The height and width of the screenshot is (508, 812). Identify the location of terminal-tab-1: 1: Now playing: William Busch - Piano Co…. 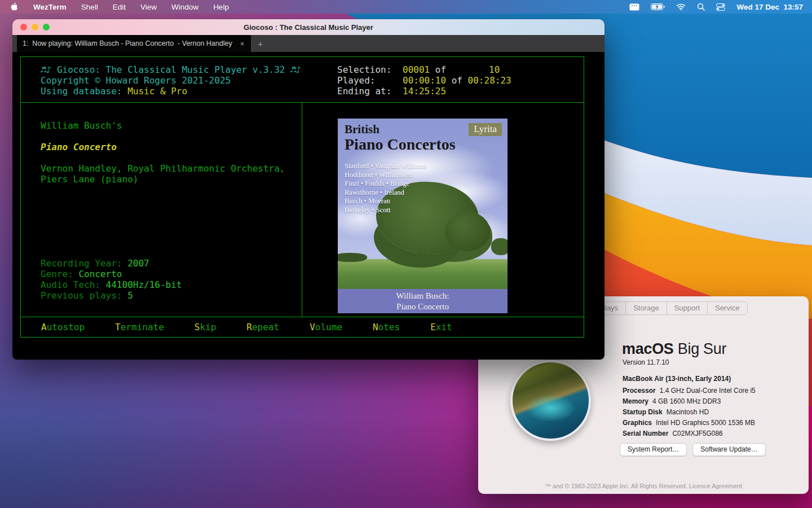
(134, 43).